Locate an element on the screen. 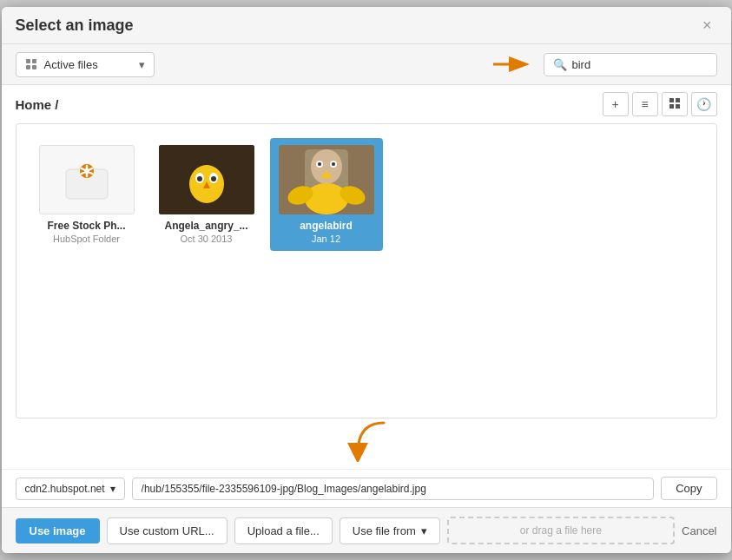  arrow-down-container is located at coordinates (366, 440).